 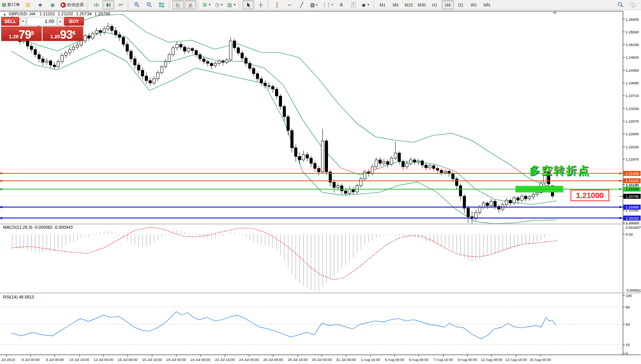 I want to click on zoom-out-button, so click(x=149, y=5).